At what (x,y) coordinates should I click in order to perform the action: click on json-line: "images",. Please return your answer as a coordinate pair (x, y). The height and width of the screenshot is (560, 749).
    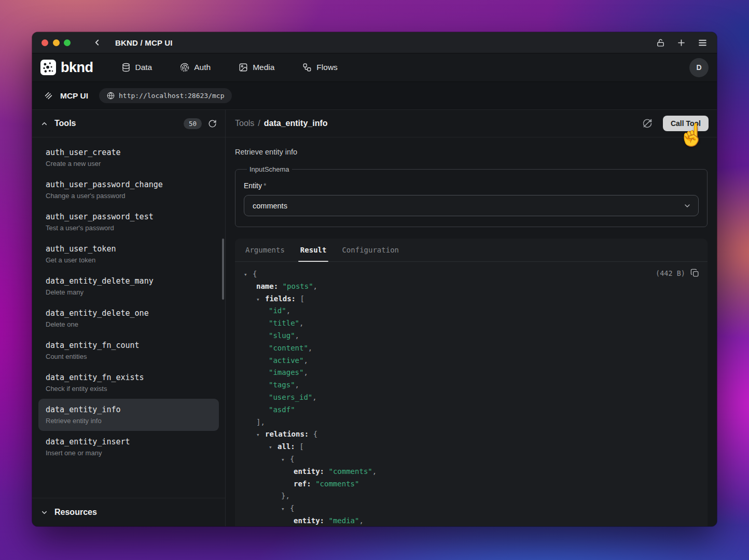
    Looking at the image, I should click on (471, 373).